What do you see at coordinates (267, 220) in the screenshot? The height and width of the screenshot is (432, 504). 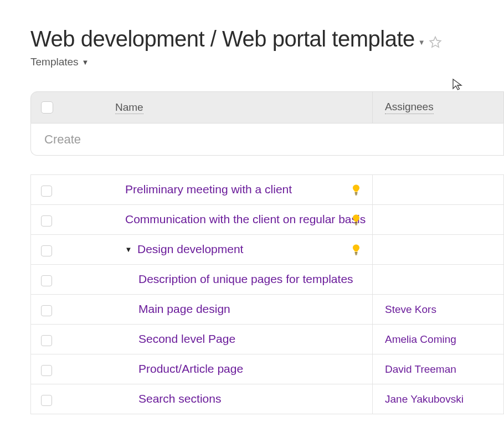 I see `table-row: Communication with the client on regular…` at bounding box center [267, 220].